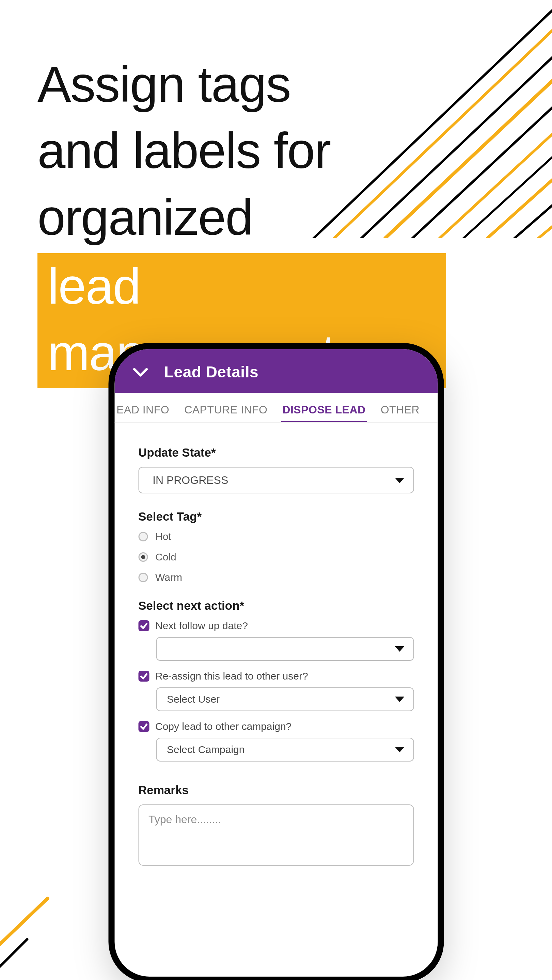 The height and width of the screenshot is (980, 552). I want to click on radio-label: Cold, so click(166, 557).